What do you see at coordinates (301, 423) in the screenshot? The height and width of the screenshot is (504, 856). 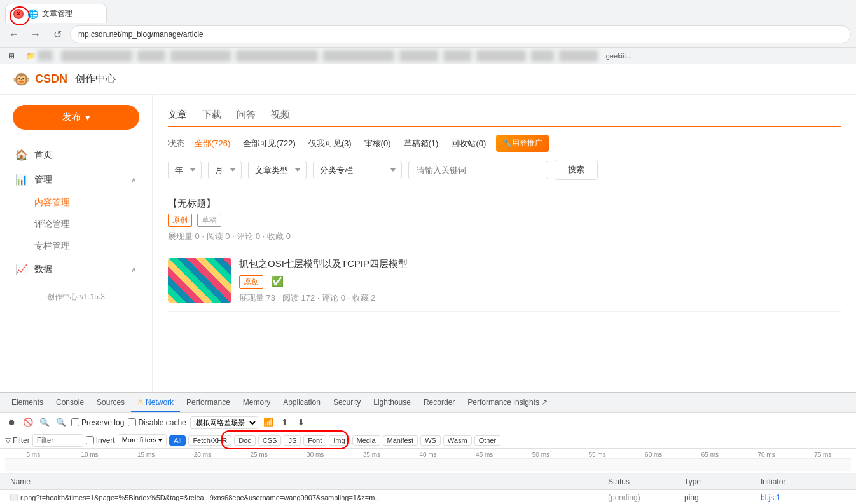 I see `download-icon: ⬇` at bounding box center [301, 423].